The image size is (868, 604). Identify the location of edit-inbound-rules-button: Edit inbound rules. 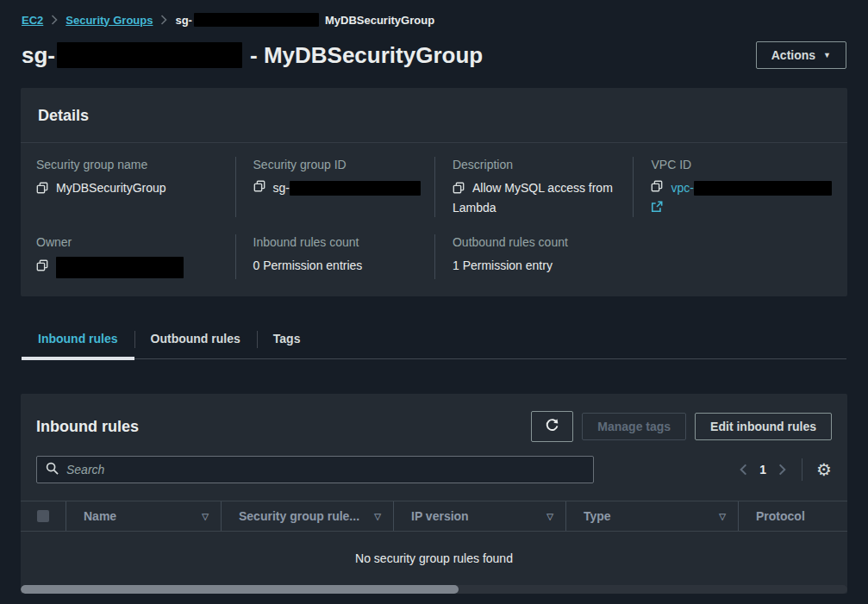
(764, 427).